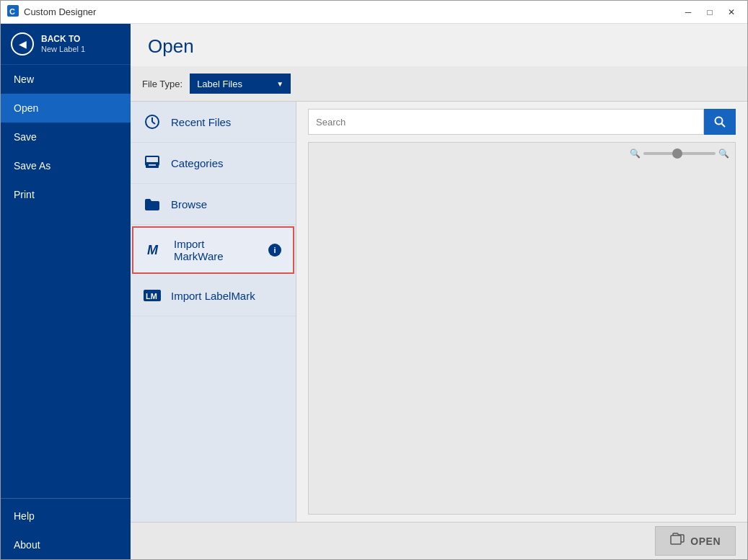 This screenshot has height=560, width=748. What do you see at coordinates (275, 250) in the screenshot?
I see `info-icon: i` at bounding box center [275, 250].